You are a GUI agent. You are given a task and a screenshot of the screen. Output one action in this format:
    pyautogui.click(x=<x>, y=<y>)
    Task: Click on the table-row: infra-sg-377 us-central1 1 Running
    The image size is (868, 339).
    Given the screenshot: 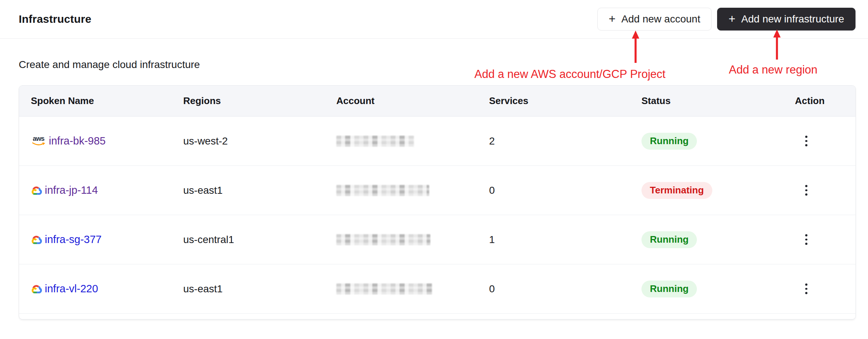 What is the action you would take?
    pyautogui.click(x=437, y=240)
    